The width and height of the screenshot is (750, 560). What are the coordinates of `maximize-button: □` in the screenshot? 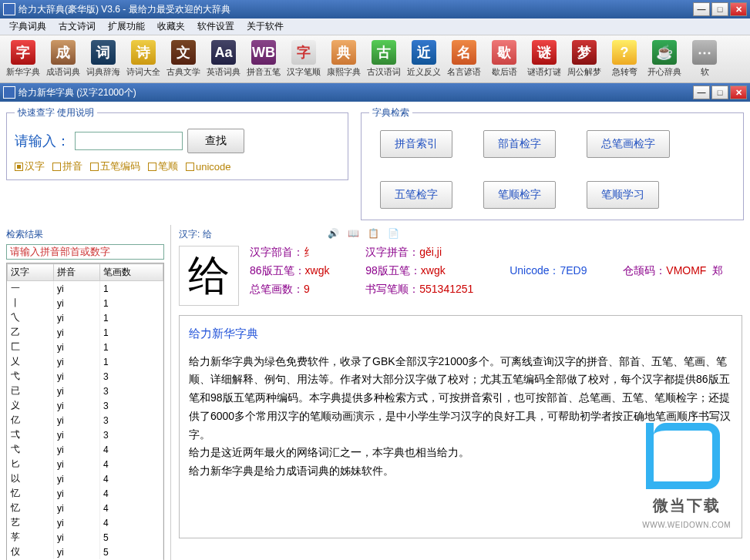 It's located at (720, 9).